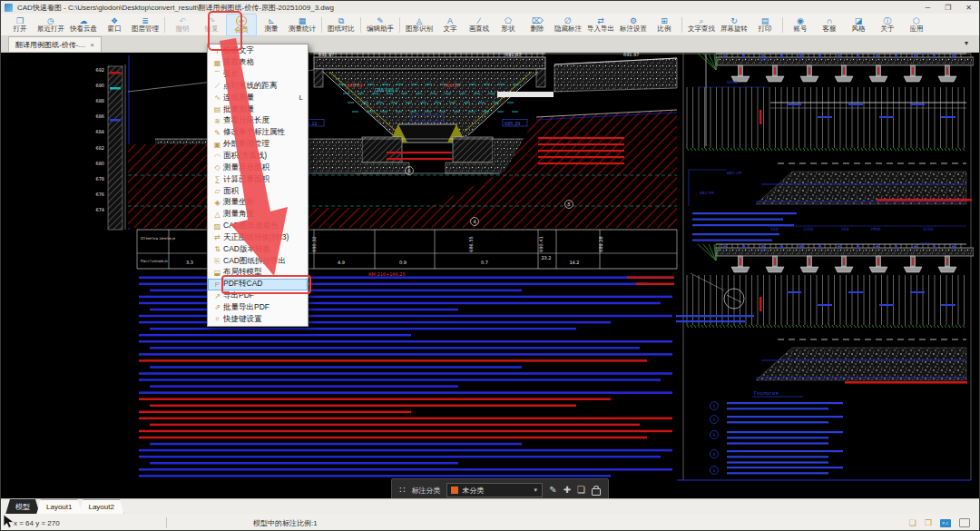 The width and height of the screenshot is (980, 531). What do you see at coordinates (271, 25) in the screenshot?
I see `toolbar-button-9: ⊾测量` at bounding box center [271, 25].